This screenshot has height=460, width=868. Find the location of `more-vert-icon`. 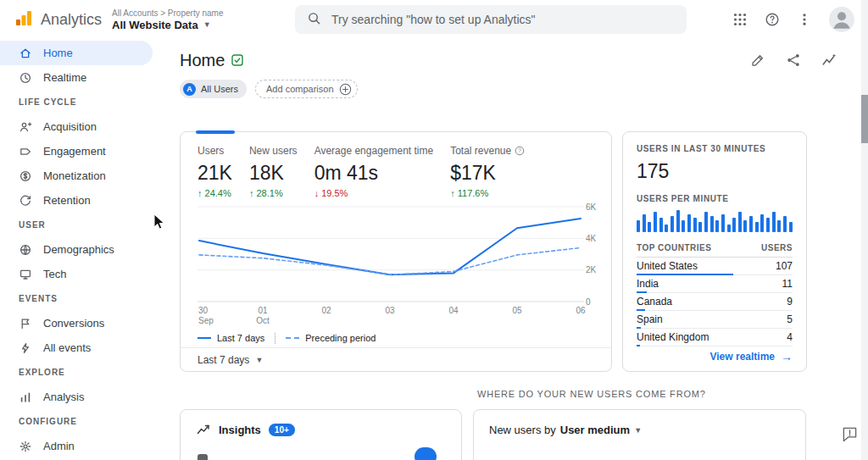

more-vert-icon is located at coordinates (804, 19).